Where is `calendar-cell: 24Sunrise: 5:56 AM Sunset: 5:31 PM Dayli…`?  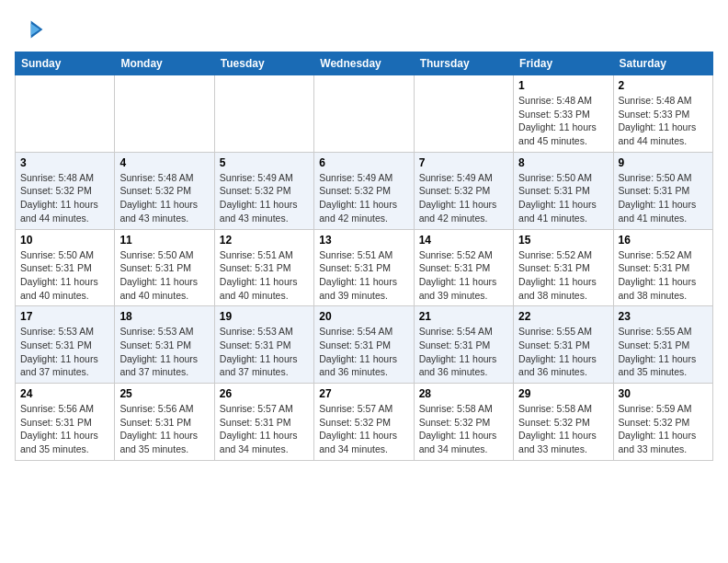 calendar-cell: 24Sunrise: 5:56 AM Sunset: 5:31 PM Dayli… is located at coordinates (65, 422).